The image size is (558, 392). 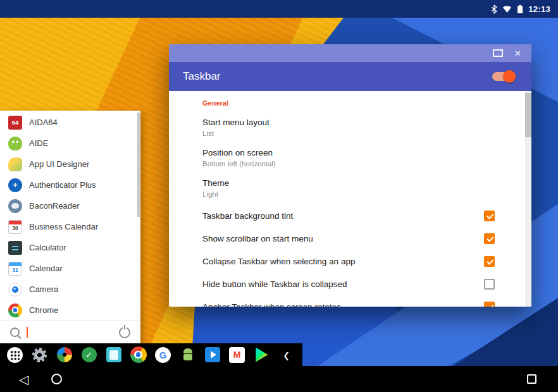 What do you see at coordinates (48, 248) in the screenshot?
I see `app-label: Calculator` at bounding box center [48, 248].